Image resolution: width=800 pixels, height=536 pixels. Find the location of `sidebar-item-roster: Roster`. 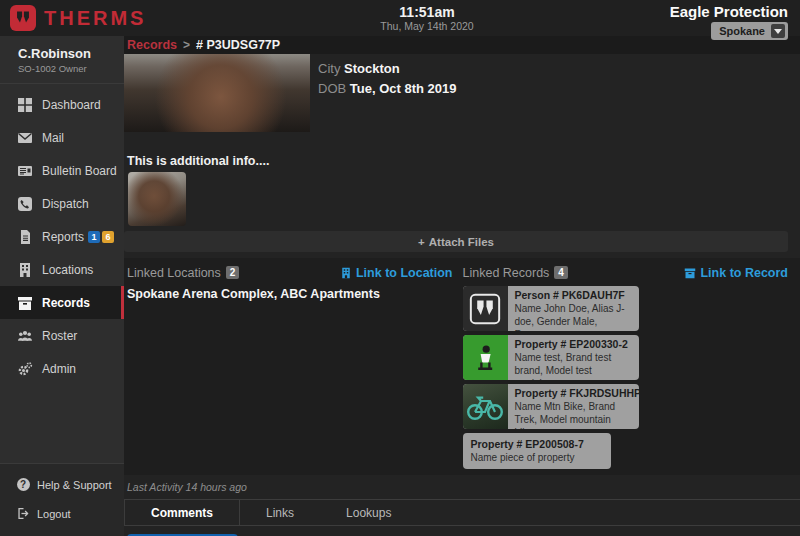

sidebar-item-roster: Roster is located at coordinates (62, 336).